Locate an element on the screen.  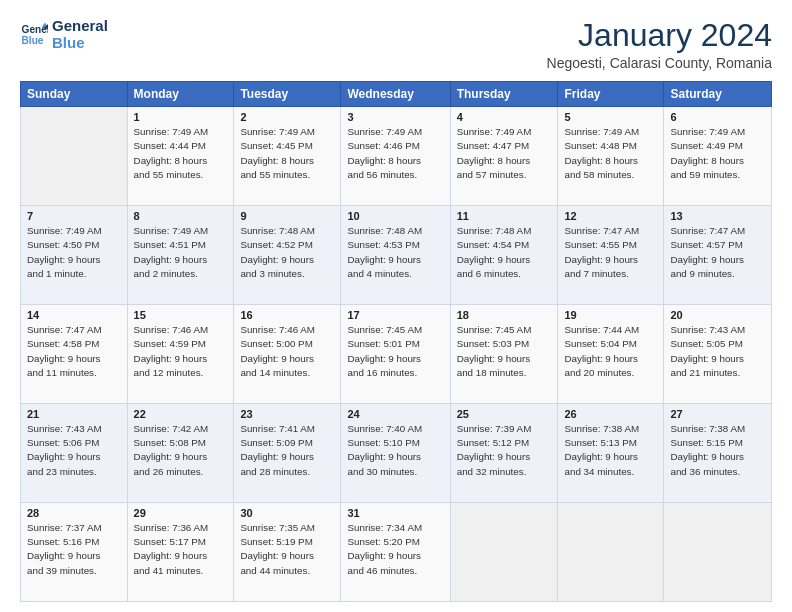
calendar-cell: 1Sunrise: 7:49 AMSunset: 4:44 PMDaylight… is located at coordinates (180, 156).